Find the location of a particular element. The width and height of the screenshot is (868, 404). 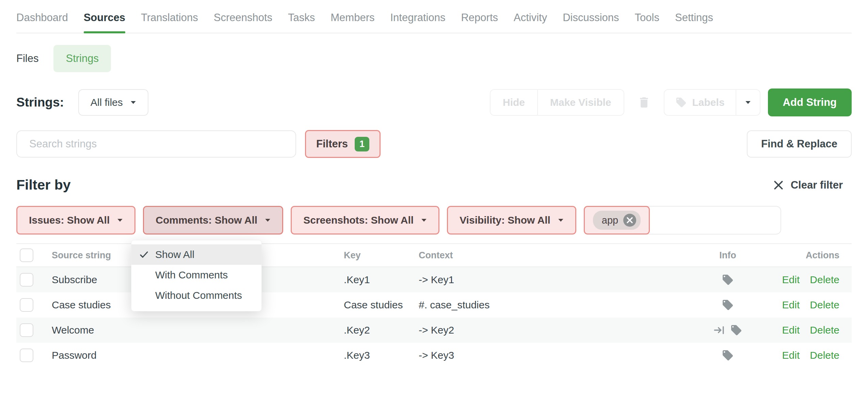

label-chip-app: app is located at coordinates (617, 220).